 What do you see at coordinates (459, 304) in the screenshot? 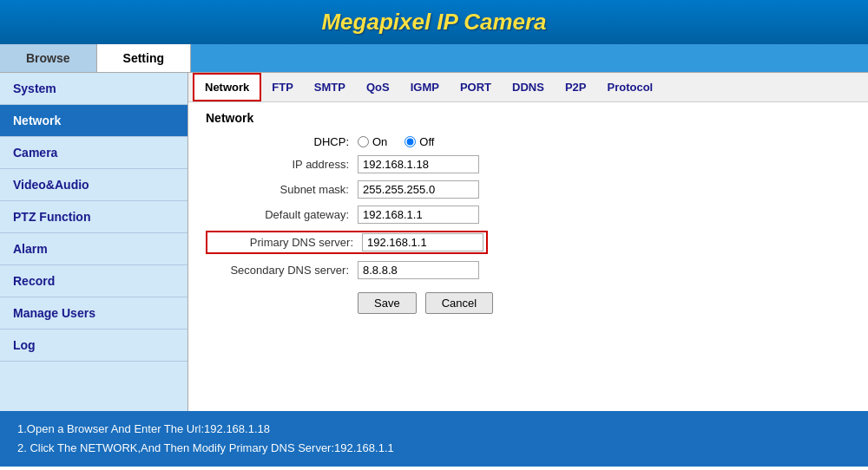
I see `cancel-button: Cancel` at bounding box center [459, 304].